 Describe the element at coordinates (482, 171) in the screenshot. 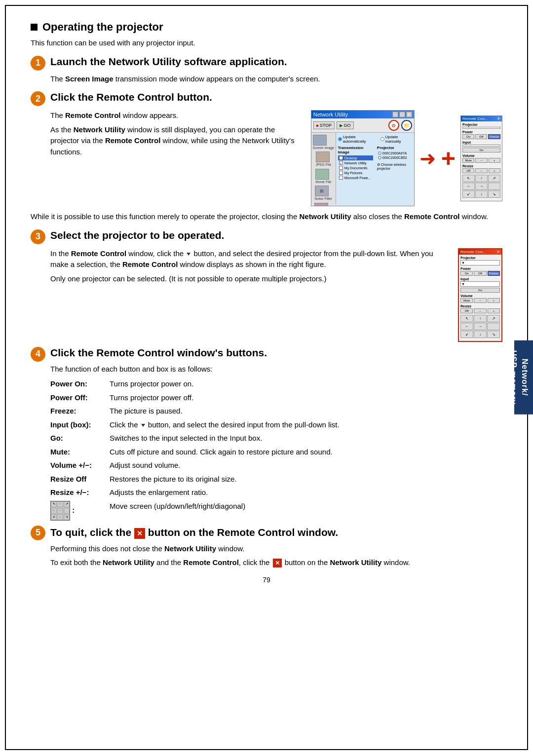

I see `rc-resize-buttons: Off − +` at that location.